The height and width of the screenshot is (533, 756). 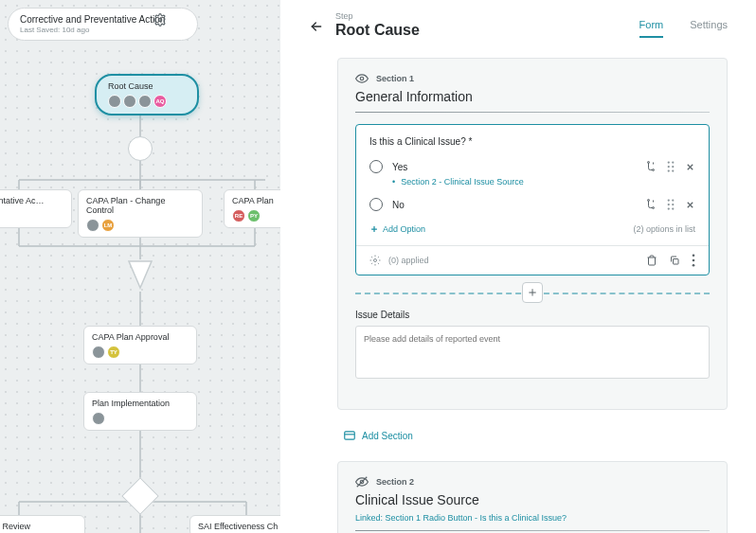 I want to click on question-footer: (0) applied, so click(x=532, y=259).